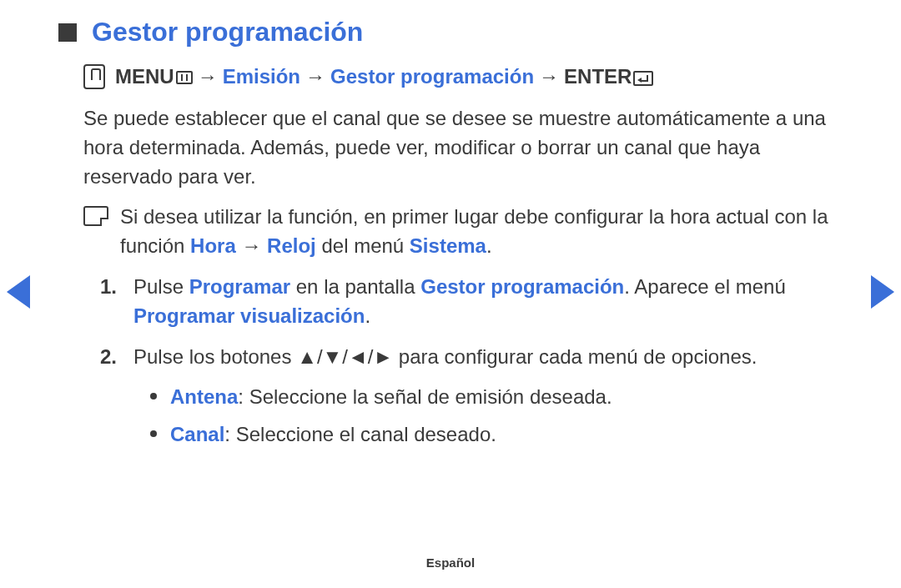 Image resolution: width=901 pixels, height=588 pixels. What do you see at coordinates (249, 315) in the screenshot?
I see `link-programar-visualizacion: Programar visualización` at bounding box center [249, 315].